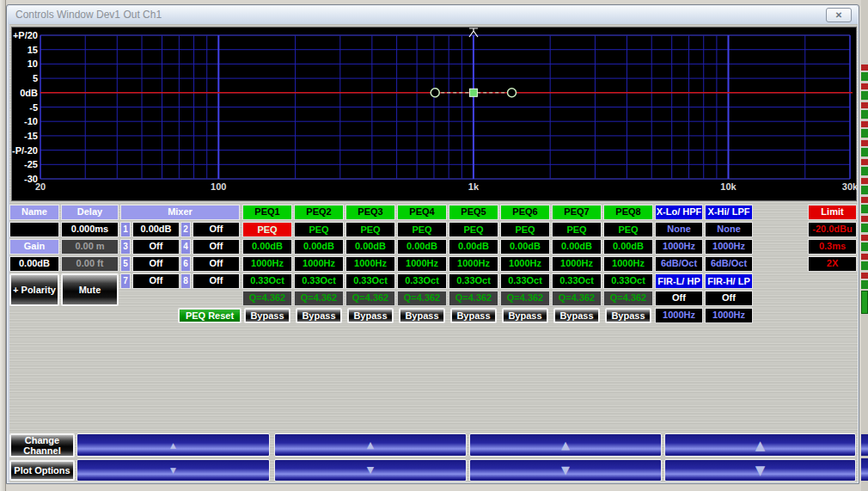  What do you see at coordinates (34, 290) in the screenshot?
I see `polarity-button: + Polarity` at bounding box center [34, 290].